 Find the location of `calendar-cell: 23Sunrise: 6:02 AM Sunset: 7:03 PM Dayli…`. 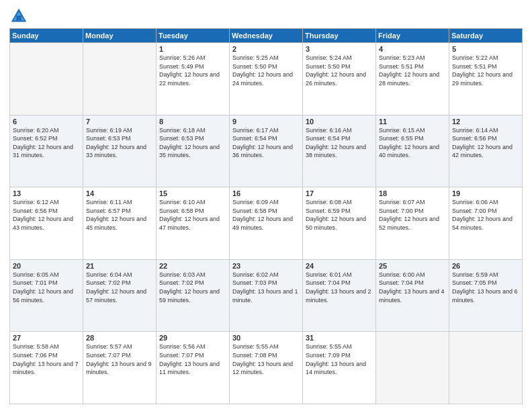

calendar-cell: 23Sunrise: 6:02 AM Sunset: 7:03 PM Dayli… is located at coordinates (266, 295).